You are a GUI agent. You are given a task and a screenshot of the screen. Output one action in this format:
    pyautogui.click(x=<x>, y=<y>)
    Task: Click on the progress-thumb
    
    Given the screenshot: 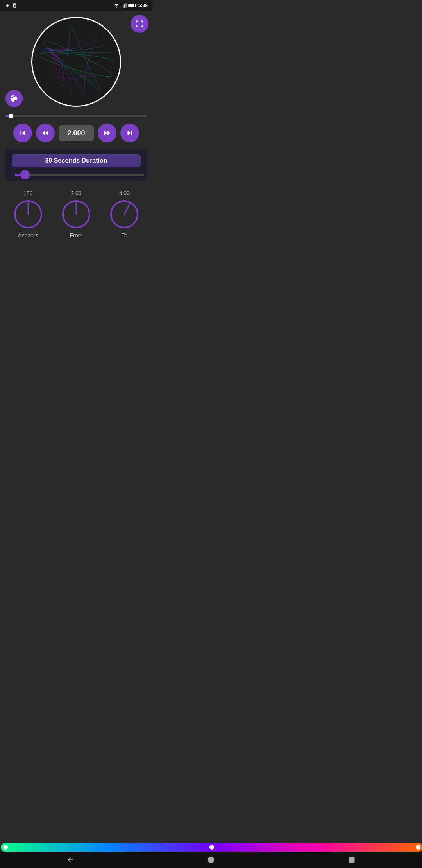 What is the action you would take?
    pyautogui.click(x=11, y=116)
    